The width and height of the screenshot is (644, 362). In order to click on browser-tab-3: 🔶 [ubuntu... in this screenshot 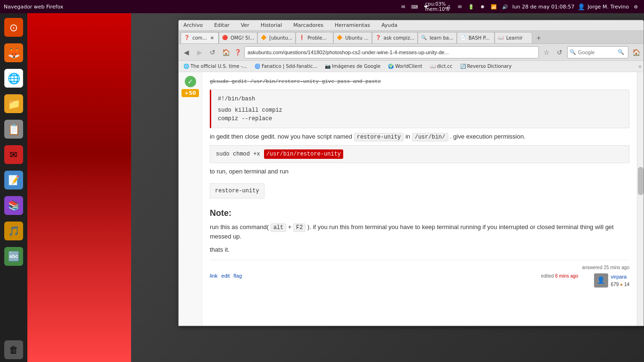, I will do `click(276, 38)`.